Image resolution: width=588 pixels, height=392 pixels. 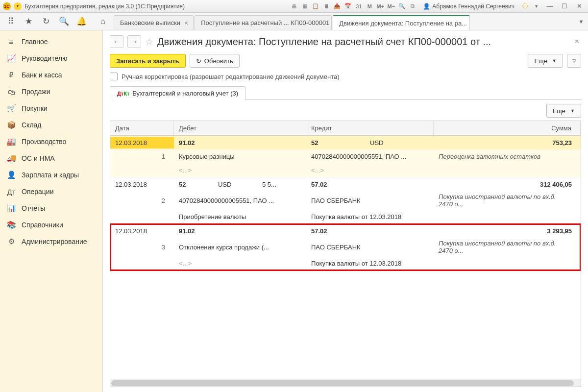 I want to click on sidebar-item-12: ⚙Администрирование, so click(x=51, y=242).